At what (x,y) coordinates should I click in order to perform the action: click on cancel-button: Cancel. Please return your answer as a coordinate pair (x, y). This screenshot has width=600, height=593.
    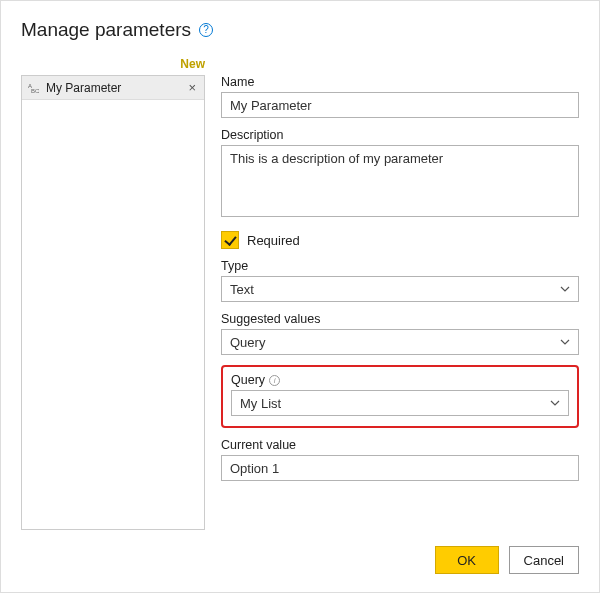
    Looking at the image, I should click on (544, 560).